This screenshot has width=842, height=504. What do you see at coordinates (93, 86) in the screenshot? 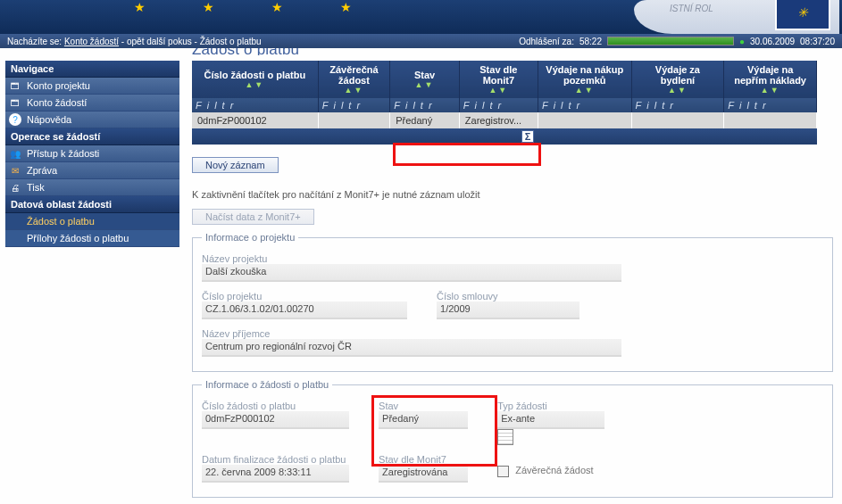
I see `nav-konto-projektu: 🗔Konto projektu` at bounding box center [93, 86].